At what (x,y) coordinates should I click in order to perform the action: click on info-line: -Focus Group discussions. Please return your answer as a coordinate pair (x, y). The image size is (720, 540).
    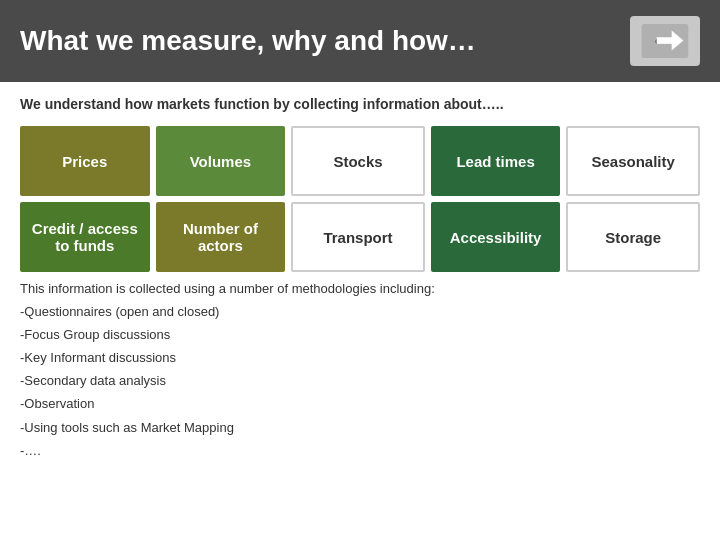
    Looking at the image, I should click on (360, 335).